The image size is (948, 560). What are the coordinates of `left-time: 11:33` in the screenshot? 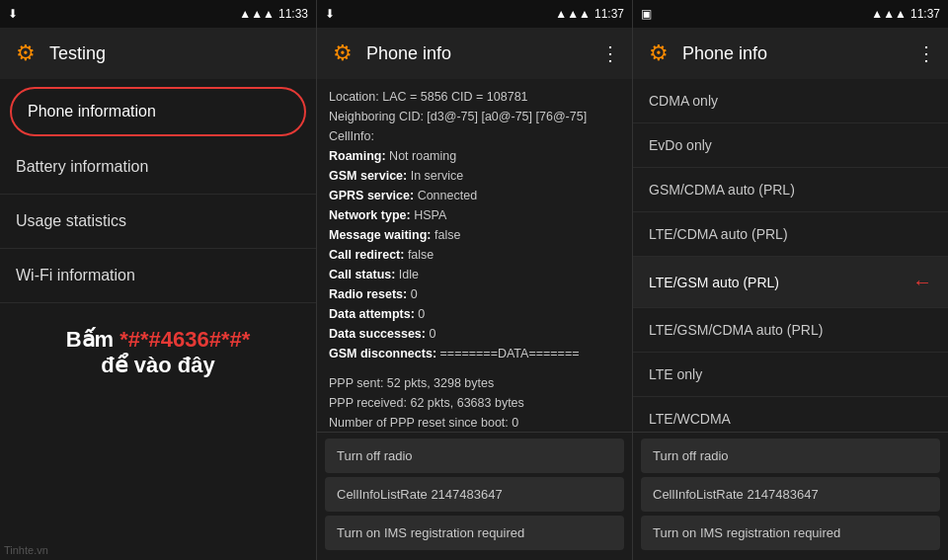 It's located at (293, 14).